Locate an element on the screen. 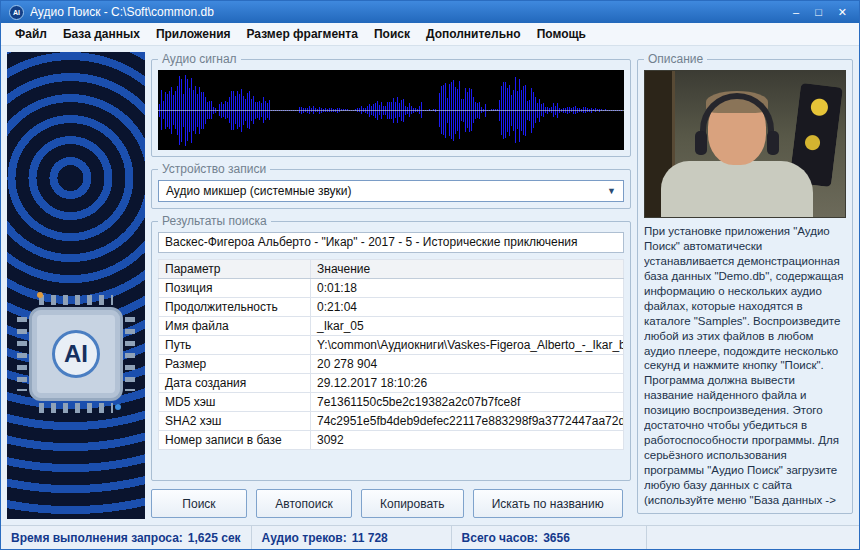  waveform is located at coordinates (391, 110).